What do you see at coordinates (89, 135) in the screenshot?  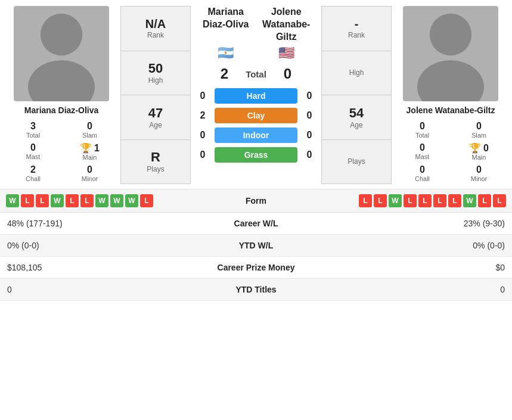 I see `left-slam-label: Slam` at bounding box center [89, 135].